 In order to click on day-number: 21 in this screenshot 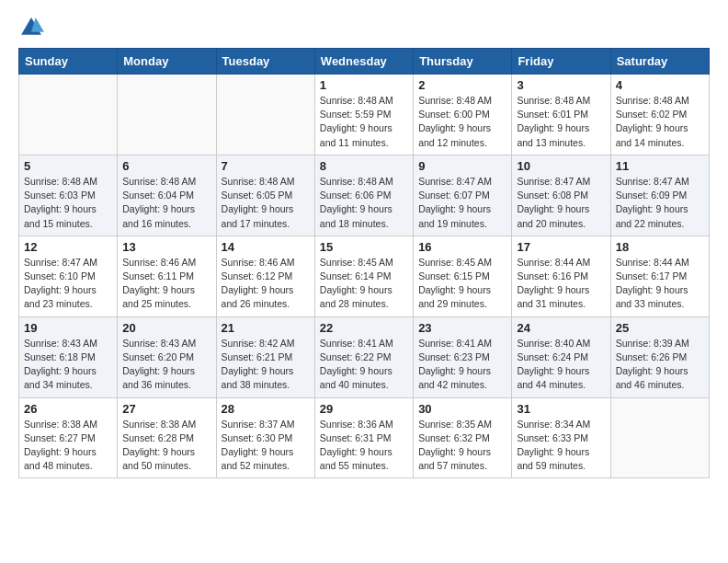, I will do `click(266, 327)`.